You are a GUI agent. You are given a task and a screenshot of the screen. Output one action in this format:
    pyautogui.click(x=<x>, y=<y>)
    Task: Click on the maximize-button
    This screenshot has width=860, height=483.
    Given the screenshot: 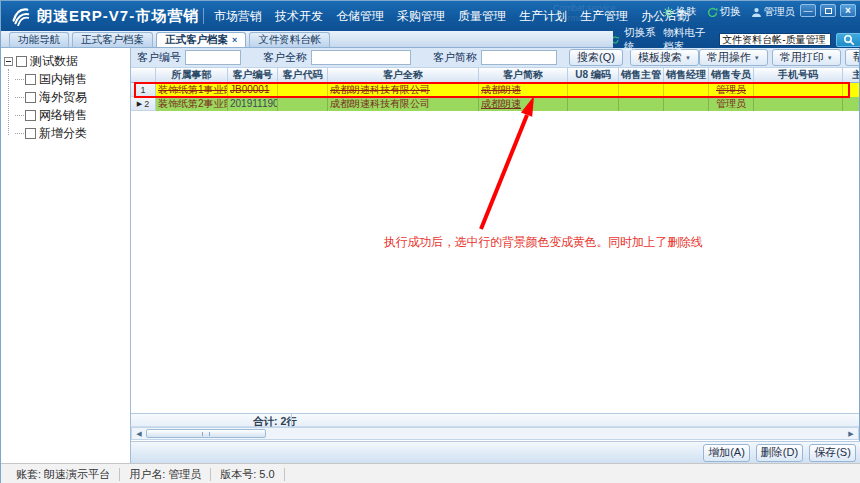 What is the action you would take?
    pyautogui.click(x=828, y=10)
    